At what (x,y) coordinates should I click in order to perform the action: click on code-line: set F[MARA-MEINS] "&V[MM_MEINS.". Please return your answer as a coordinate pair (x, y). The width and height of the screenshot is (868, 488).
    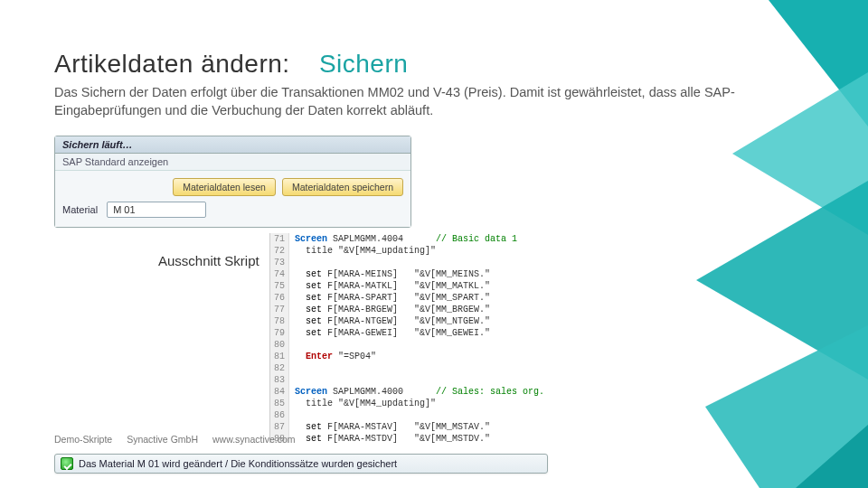
    Looking at the image, I should click on (420, 275).